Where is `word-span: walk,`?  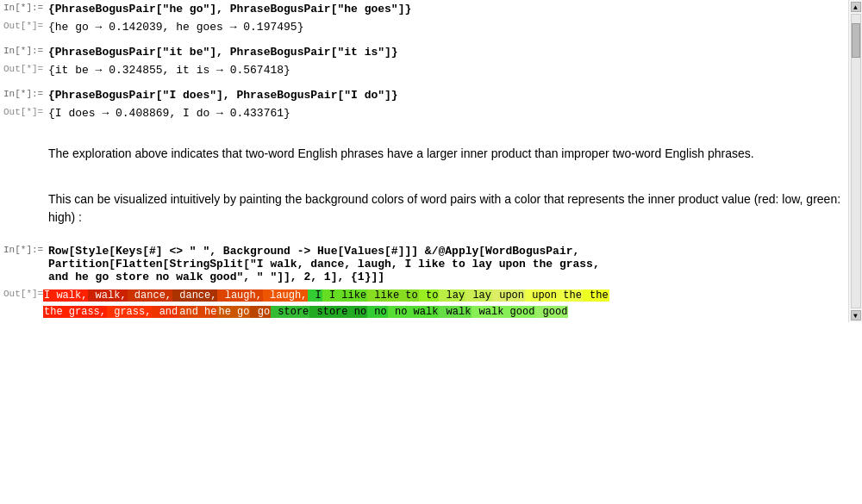
word-span: walk, is located at coordinates (107, 296).